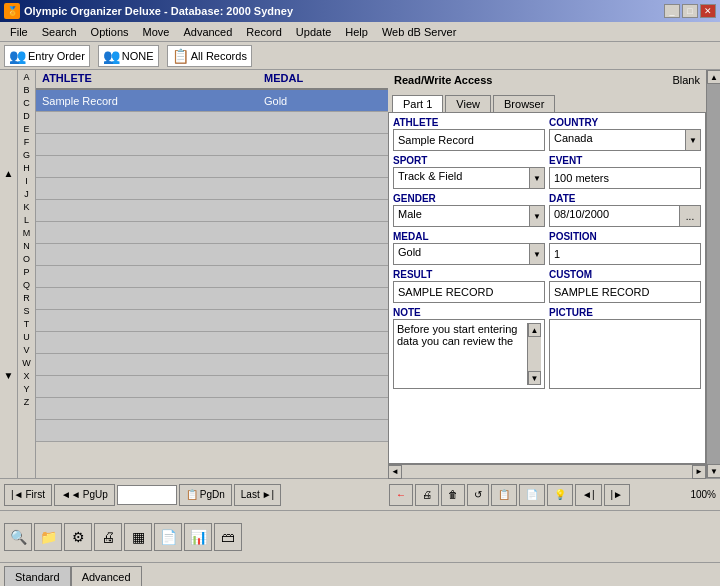  I want to click on alpha-y: Y, so click(26, 388).